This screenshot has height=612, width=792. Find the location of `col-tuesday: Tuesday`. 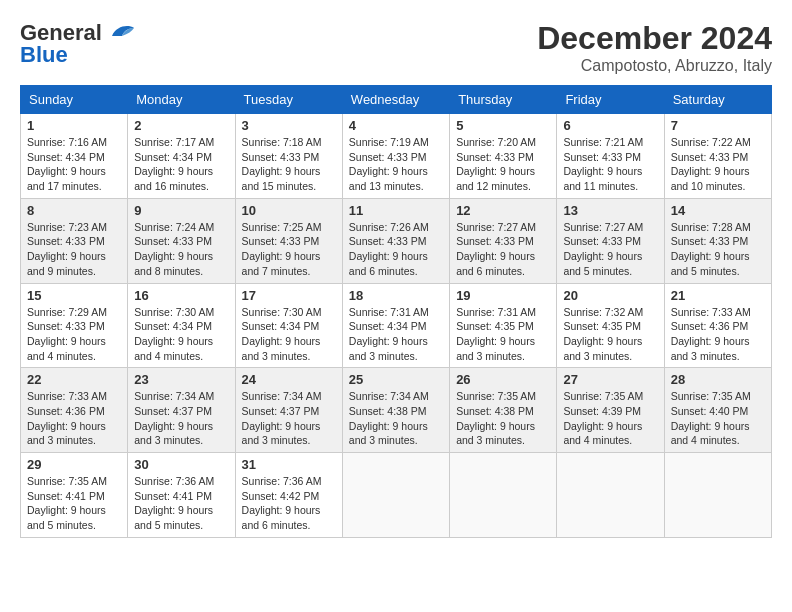

col-tuesday: Tuesday is located at coordinates (288, 100).